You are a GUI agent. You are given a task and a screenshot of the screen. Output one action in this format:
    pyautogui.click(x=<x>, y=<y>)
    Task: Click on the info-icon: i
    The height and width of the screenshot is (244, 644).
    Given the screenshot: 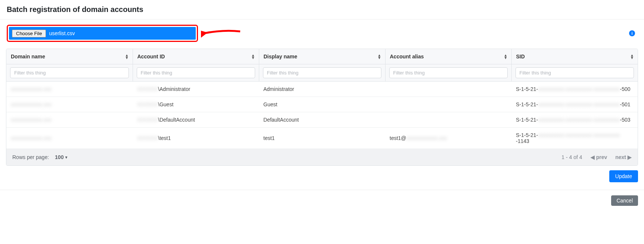 What is the action you would take?
    pyautogui.click(x=632, y=33)
    